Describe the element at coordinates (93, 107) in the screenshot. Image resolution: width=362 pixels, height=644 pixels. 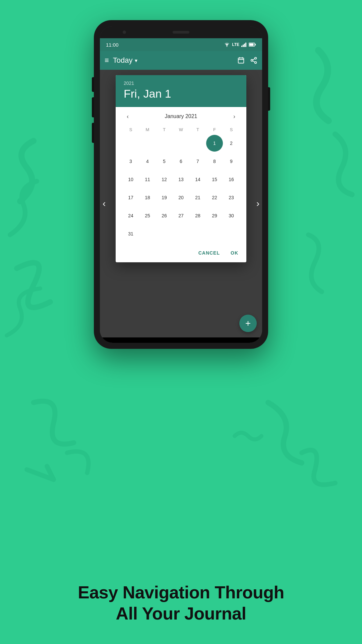
I see `volume-down-button` at that location.